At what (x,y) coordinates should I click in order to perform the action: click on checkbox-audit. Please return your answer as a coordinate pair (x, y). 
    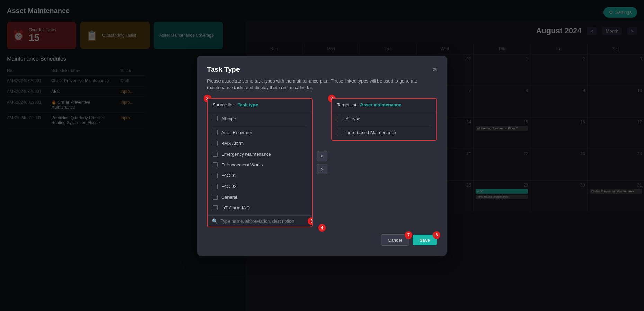
    Looking at the image, I should click on (215, 132).